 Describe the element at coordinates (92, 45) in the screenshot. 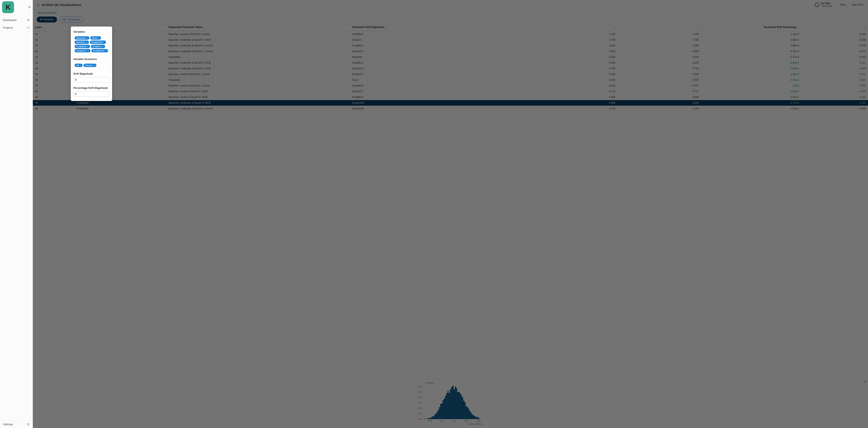

I see `variables-taglist: BaseSev ×Race ×RandTrx ×EndpACM ×EndpBLR…` at that location.